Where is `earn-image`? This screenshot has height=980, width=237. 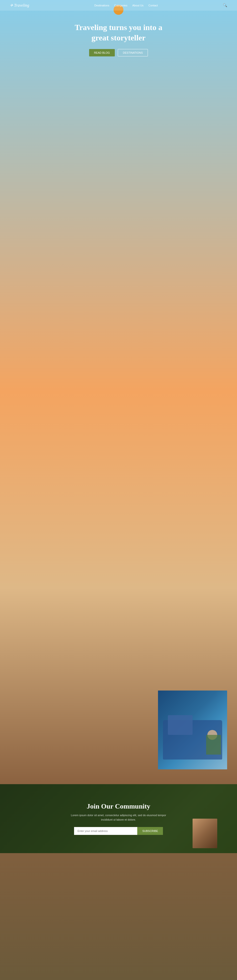 earn-image is located at coordinates (193, 730).